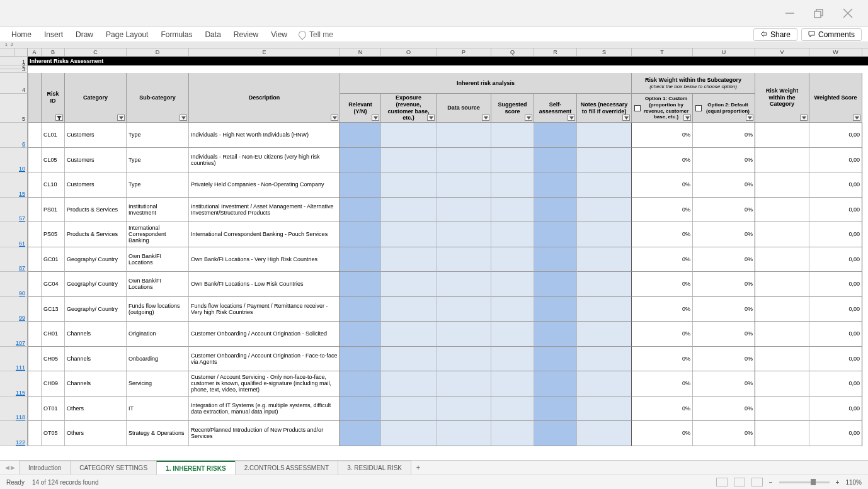 Image resolution: width=868 pixels, height=489 pixels. What do you see at coordinates (54, 35) in the screenshot?
I see `ribbon-tab-insert: Insert` at bounding box center [54, 35].